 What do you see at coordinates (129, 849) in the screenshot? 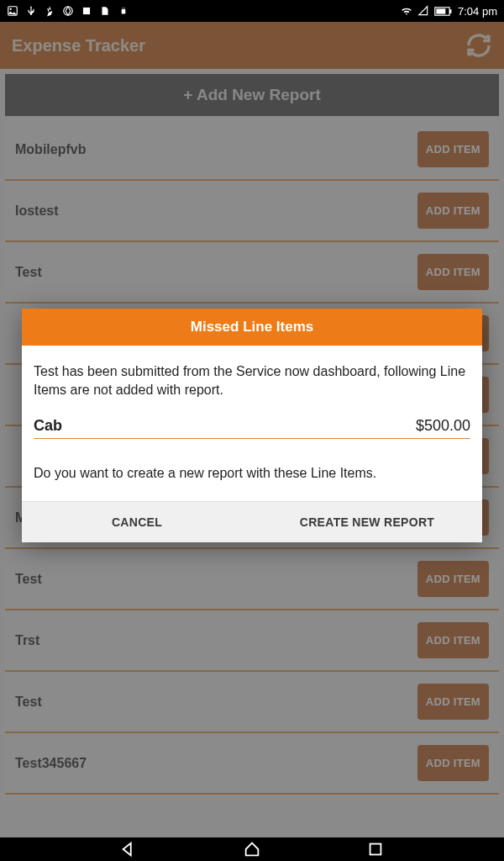
I see `back-button` at bounding box center [129, 849].